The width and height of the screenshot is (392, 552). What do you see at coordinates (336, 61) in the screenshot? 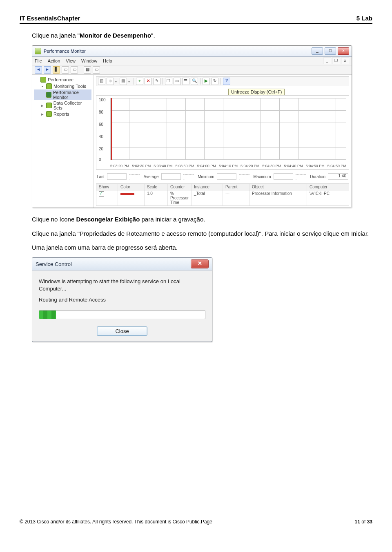
I see `mdi-restore: ❐` at bounding box center [336, 61].